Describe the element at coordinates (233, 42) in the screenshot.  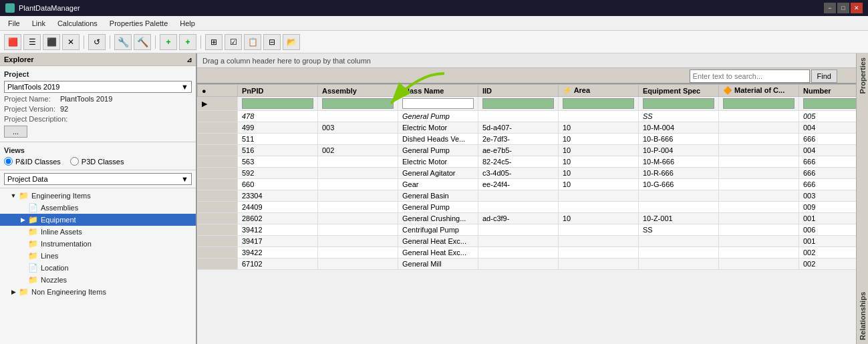
I see `tb-btn-check: ☑` at that location.